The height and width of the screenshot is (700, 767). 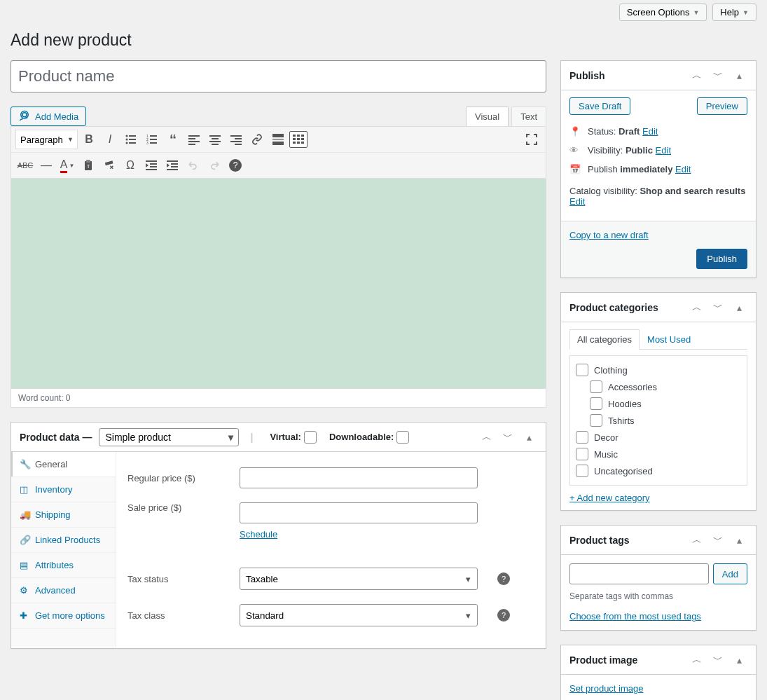 What do you see at coordinates (63, 465) in the screenshot?
I see `tab-general: 🔧General` at bounding box center [63, 465].